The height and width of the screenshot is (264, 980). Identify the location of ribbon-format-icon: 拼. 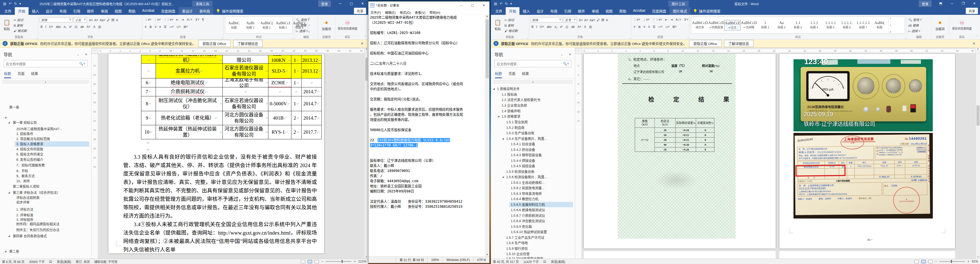
(113, 20).